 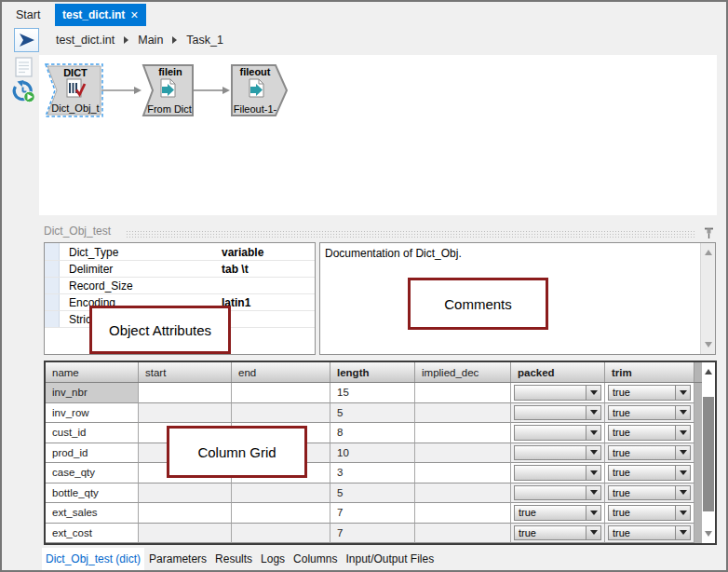 I want to click on grid-cell-name: ext_cost, so click(x=92, y=534).